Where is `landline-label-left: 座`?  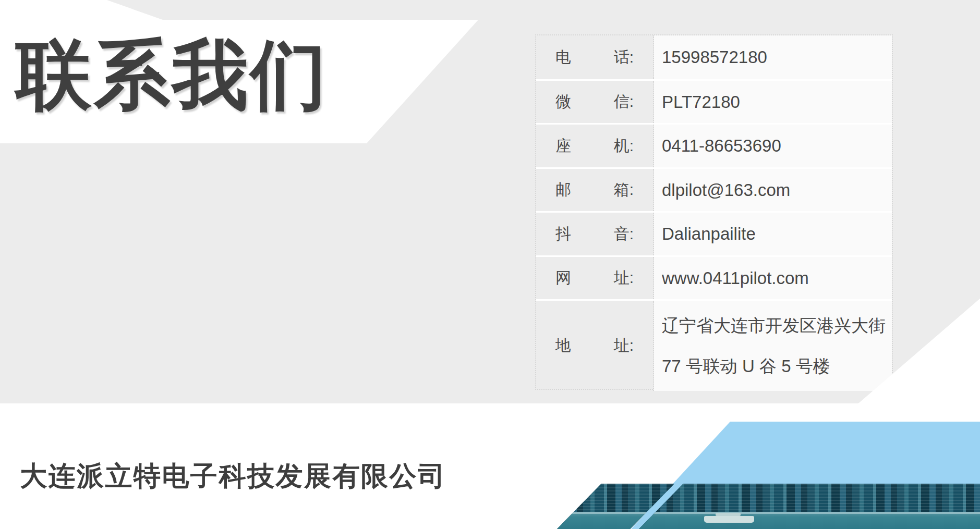
landline-label-left: 座 is located at coordinates (563, 146).